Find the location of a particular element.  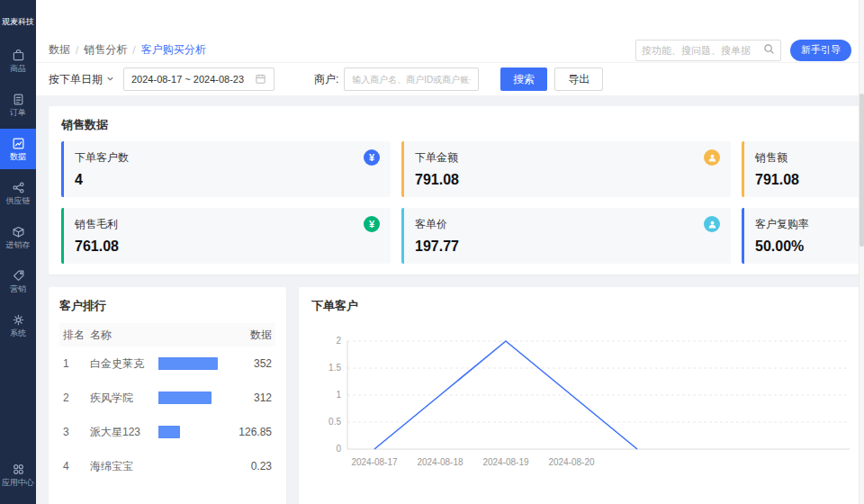

merchant-input is located at coordinates (411, 79).